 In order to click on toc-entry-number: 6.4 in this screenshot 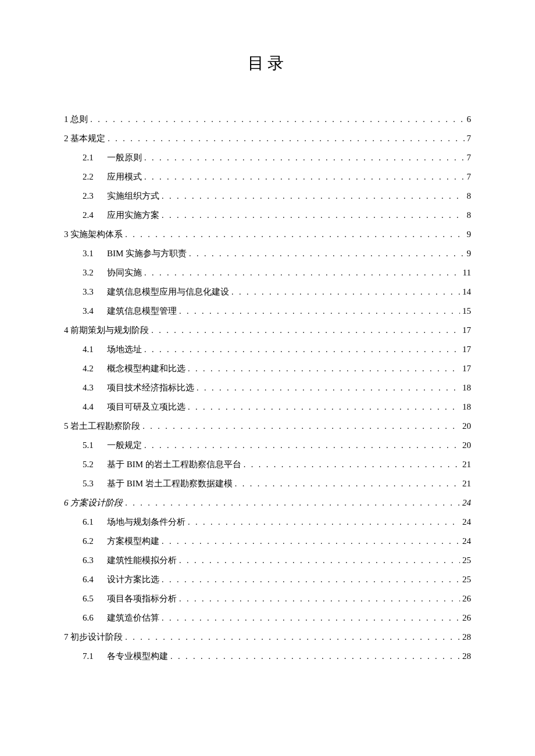, I will do `click(95, 580)`.